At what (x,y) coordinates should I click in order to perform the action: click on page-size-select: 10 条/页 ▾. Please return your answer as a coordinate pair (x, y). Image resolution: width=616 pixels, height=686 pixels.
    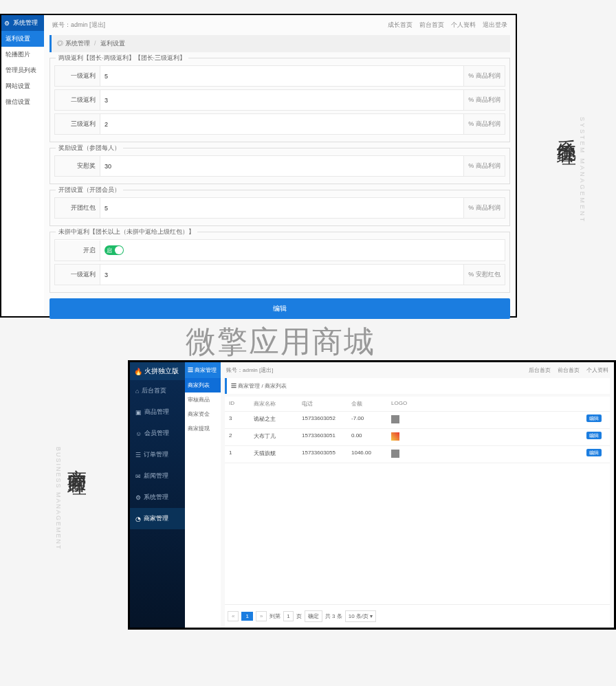
    Looking at the image, I should click on (361, 616).